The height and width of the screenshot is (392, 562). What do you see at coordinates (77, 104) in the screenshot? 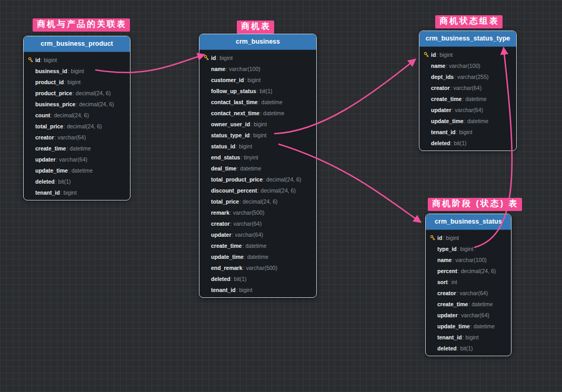
I see `field-row-business_price: business_price: decimal(13, 3)` at bounding box center [77, 104].